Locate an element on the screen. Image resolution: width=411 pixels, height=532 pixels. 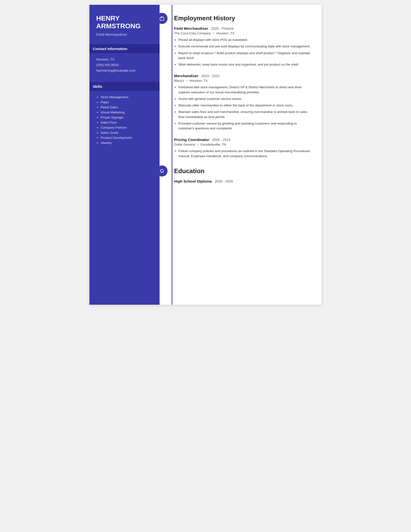
bullet-item: Work deliveries, keep back rooms nice an… is located at coordinates (245, 65).